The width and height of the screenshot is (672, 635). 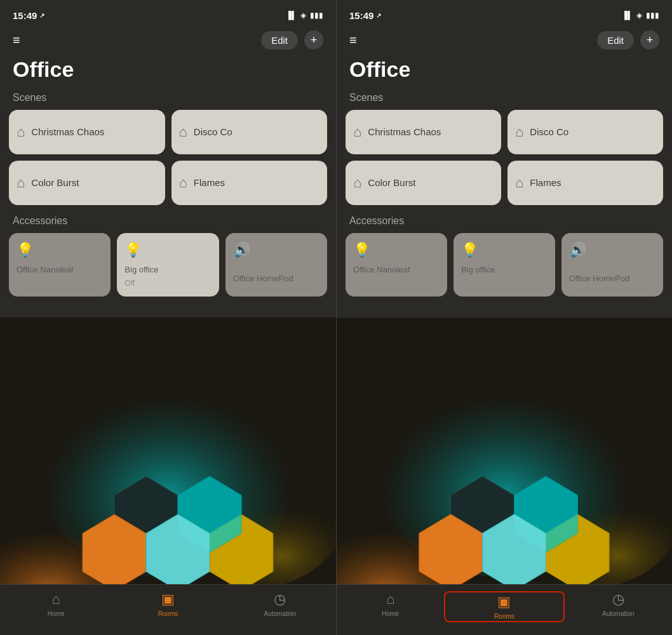 I want to click on right-scene-home-icon-2: ⌂, so click(x=520, y=132).